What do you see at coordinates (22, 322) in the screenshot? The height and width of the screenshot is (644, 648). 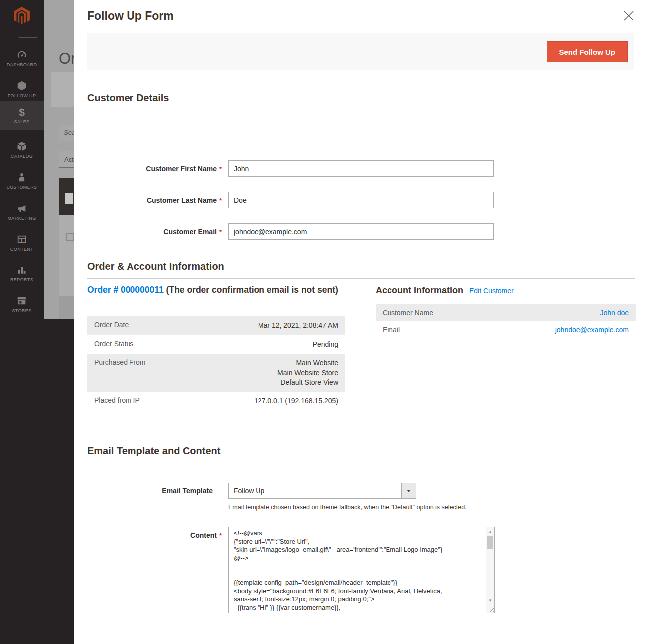 I see `admin-sidebar: DASHBOARD FOLLOW UP $ SALES CATALOG` at bounding box center [22, 322].